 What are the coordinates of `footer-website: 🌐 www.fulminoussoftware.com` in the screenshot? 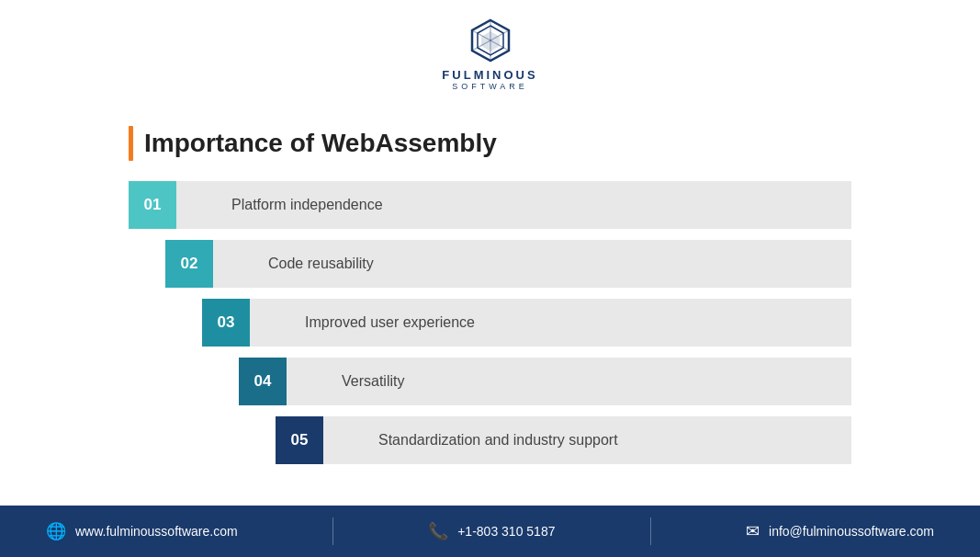 It's located at (141, 531).